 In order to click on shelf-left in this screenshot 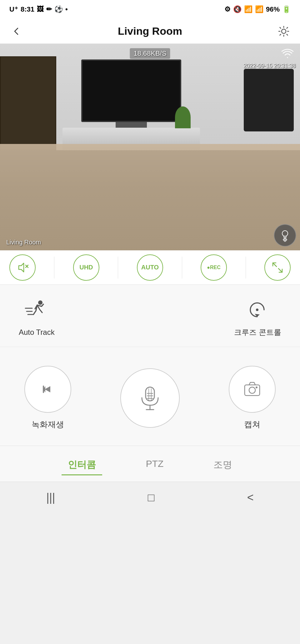, I will do `click(28, 103)`.